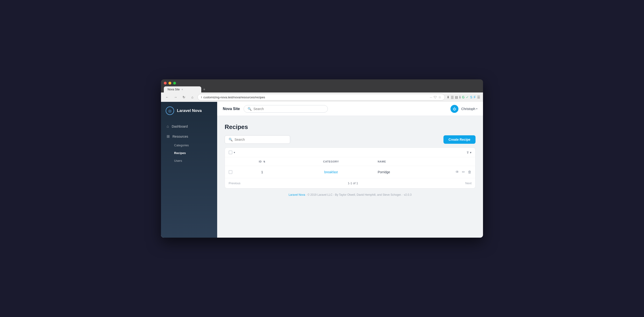 Image resolution: width=644 pixels, height=317 pixels. I want to click on th-actions, so click(461, 162).